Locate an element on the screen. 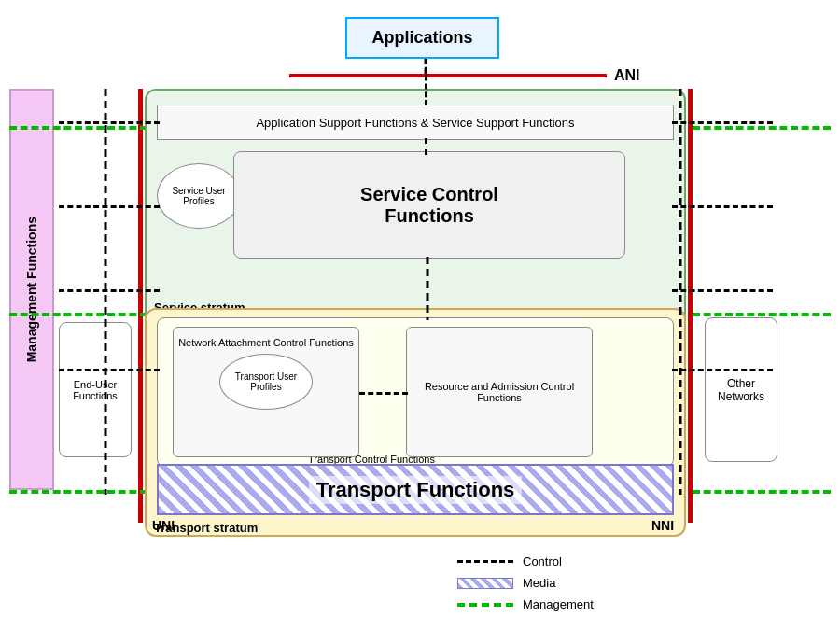 Image resolution: width=840 pixels, height=630 pixels. red-line-left is located at coordinates (140, 306).